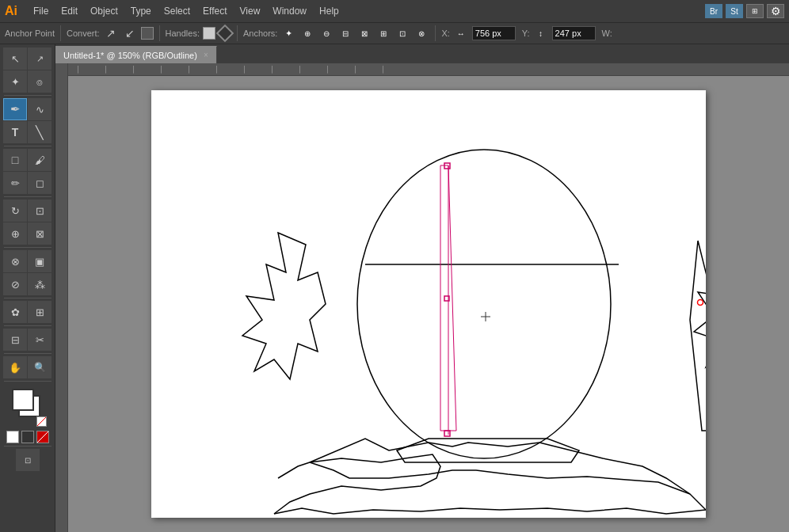 The image size is (789, 532). What do you see at coordinates (250, 11) in the screenshot?
I see `menu-view: View` at bounding box center [250, 11].